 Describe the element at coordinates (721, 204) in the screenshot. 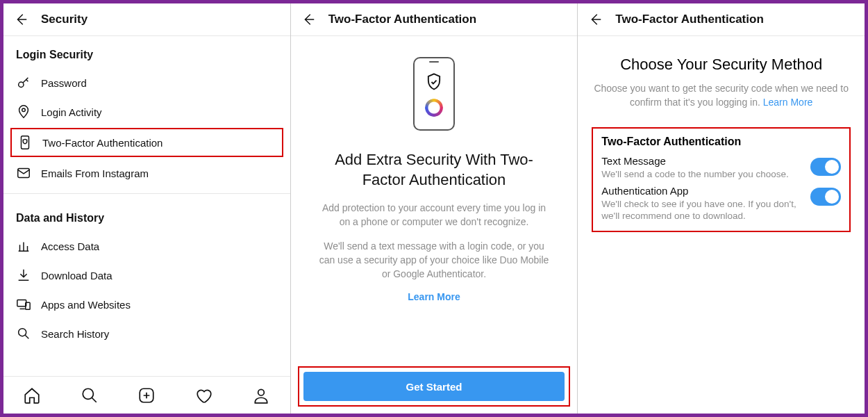

I see `method-auth-app: Authentication App We'll check to see if…` at that location.